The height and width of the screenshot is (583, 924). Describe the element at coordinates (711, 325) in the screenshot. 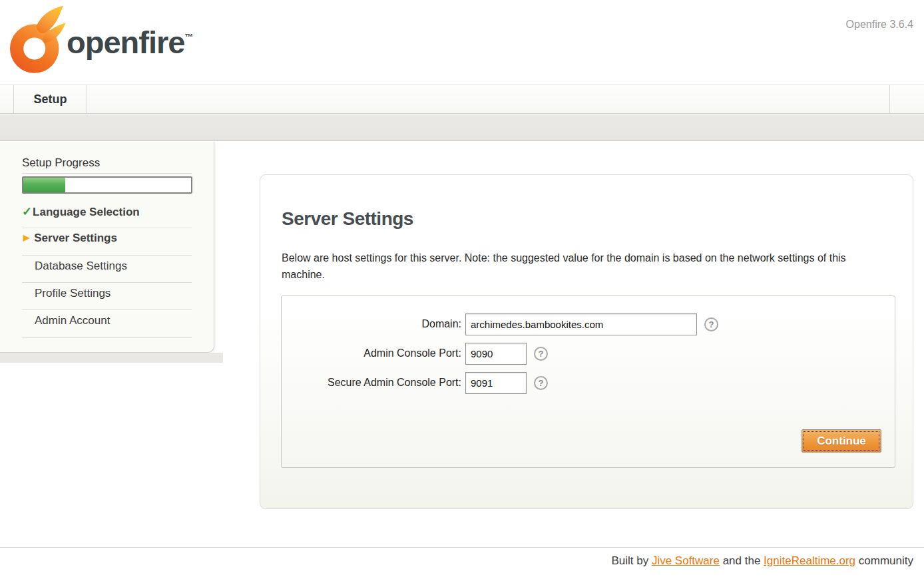

I see `domain-help-icon: ?` at that location.